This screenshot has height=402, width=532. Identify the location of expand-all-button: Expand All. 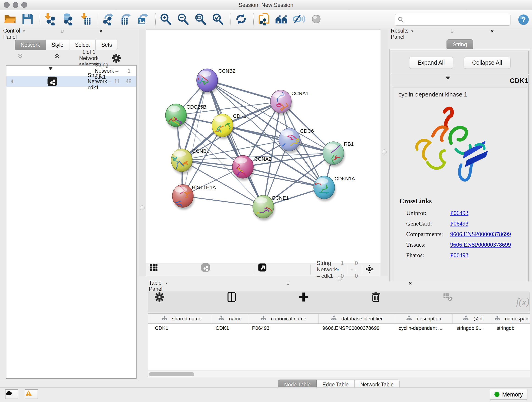
(431, 63).